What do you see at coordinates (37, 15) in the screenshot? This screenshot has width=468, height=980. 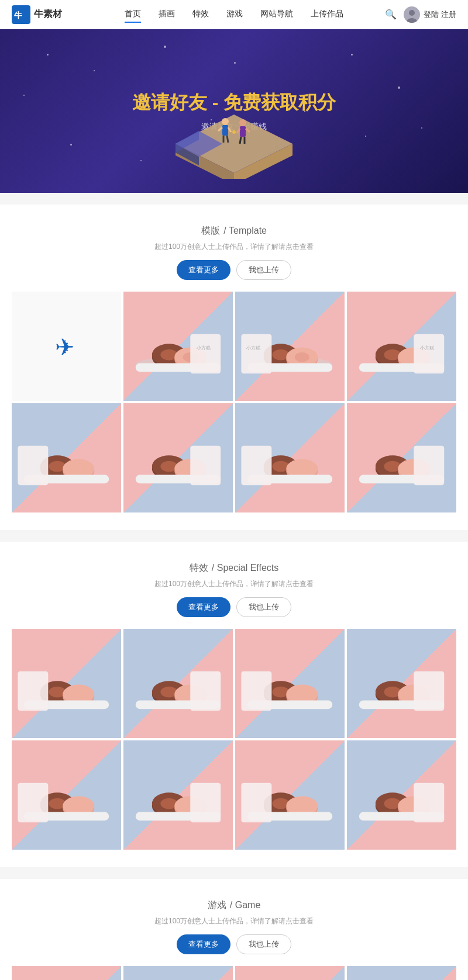 I see `logo: 牛 牛素材` at bounding box center [37, 15].